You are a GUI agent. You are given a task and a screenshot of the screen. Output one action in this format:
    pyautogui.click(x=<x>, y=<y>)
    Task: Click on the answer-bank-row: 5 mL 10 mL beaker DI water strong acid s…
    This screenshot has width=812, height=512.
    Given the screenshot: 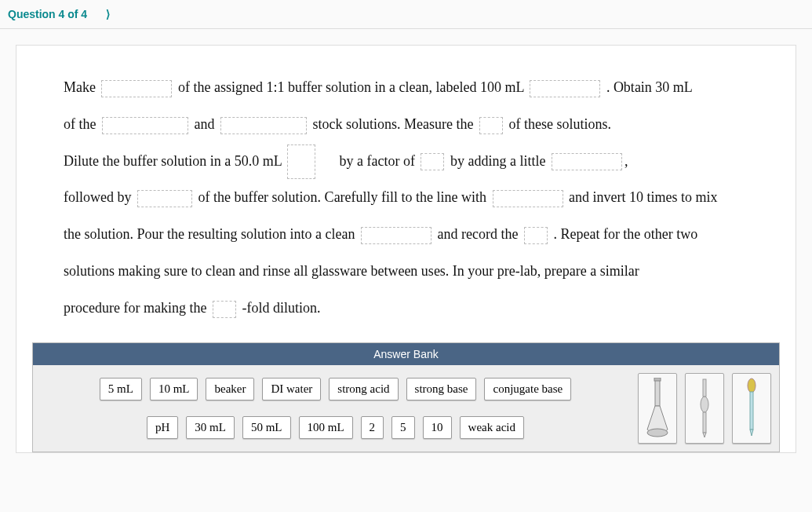 What is the action you would take?
    pyautogui.click(x=336, y=389)
    